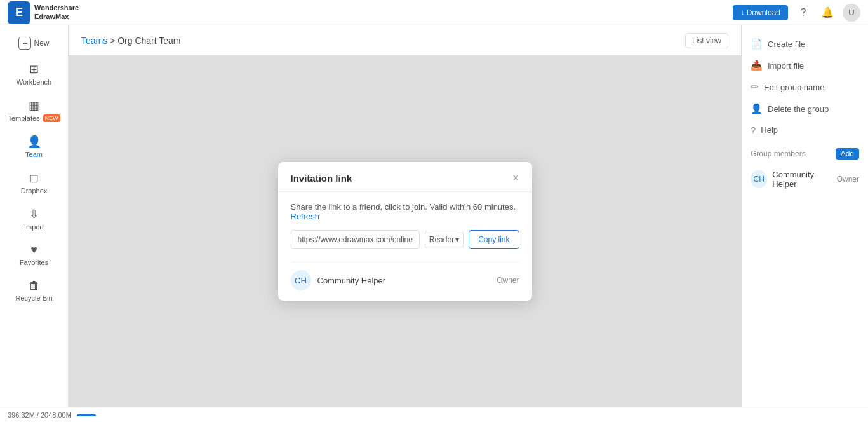  Describe the element at coordinates (34, 43) in the screenshot. I see `sidebar-item-new: + New` at that location.